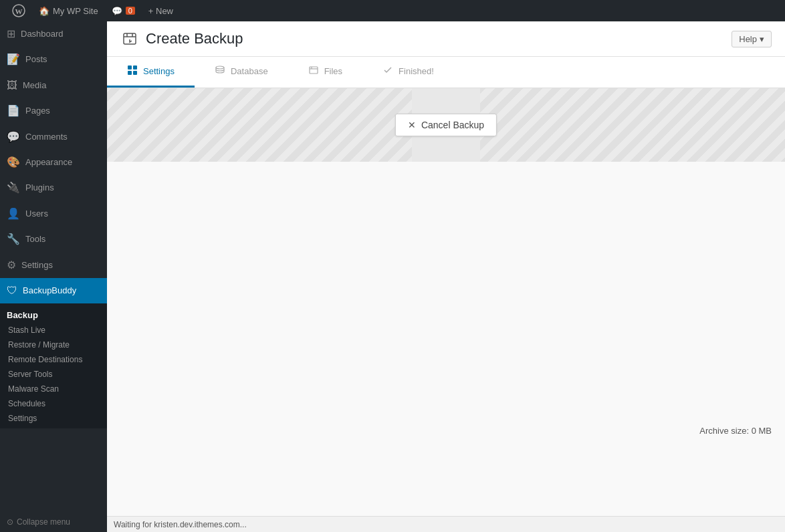  I want to click on collapse-menu-item: ⊙ Collapse menu, so click(53, 522).